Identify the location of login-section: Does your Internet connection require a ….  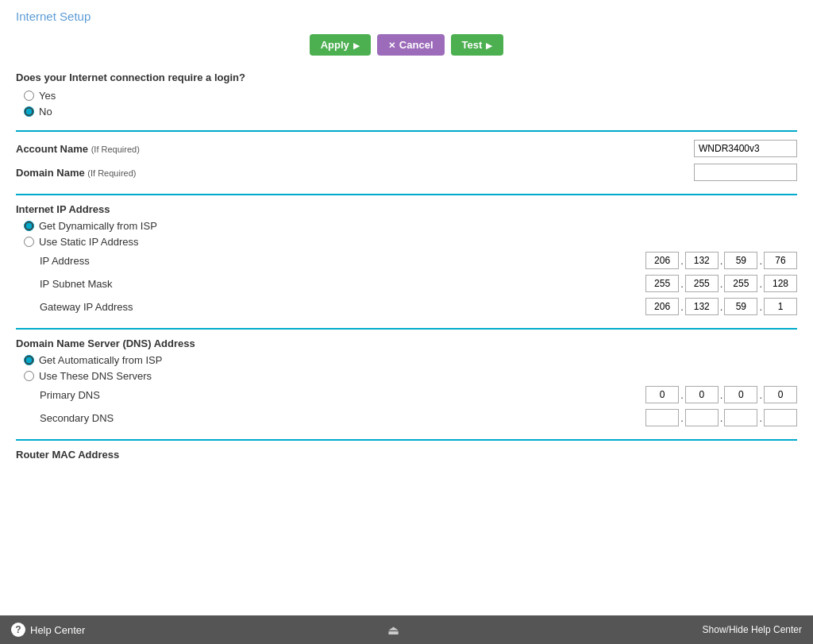
(406, 94).